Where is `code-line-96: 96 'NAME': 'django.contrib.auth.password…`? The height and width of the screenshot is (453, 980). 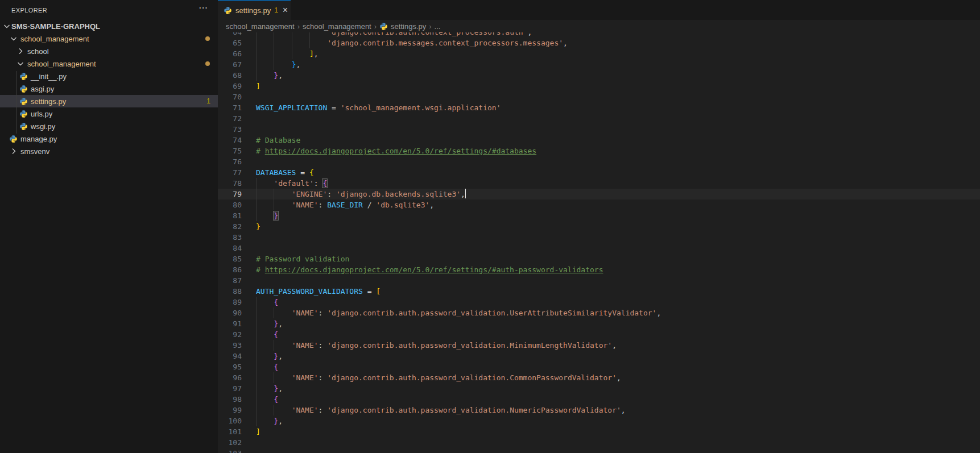 code-line-96: 96 'NAME': 'django.contrib.auth.password… is located at coordinates (599, 377).